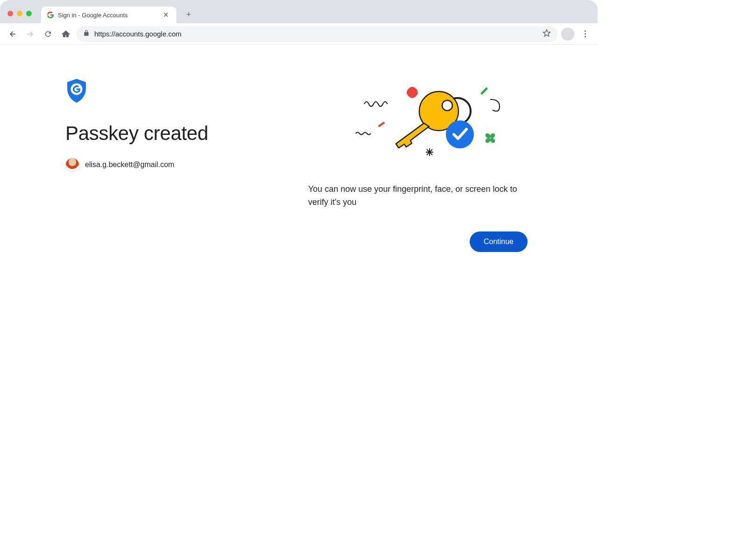 This screenshot has width=747, height=560. What do you see at coordinates (418, 242) in the screenshot?
I see `button-row: Continue` at bounding box center [418, 242].